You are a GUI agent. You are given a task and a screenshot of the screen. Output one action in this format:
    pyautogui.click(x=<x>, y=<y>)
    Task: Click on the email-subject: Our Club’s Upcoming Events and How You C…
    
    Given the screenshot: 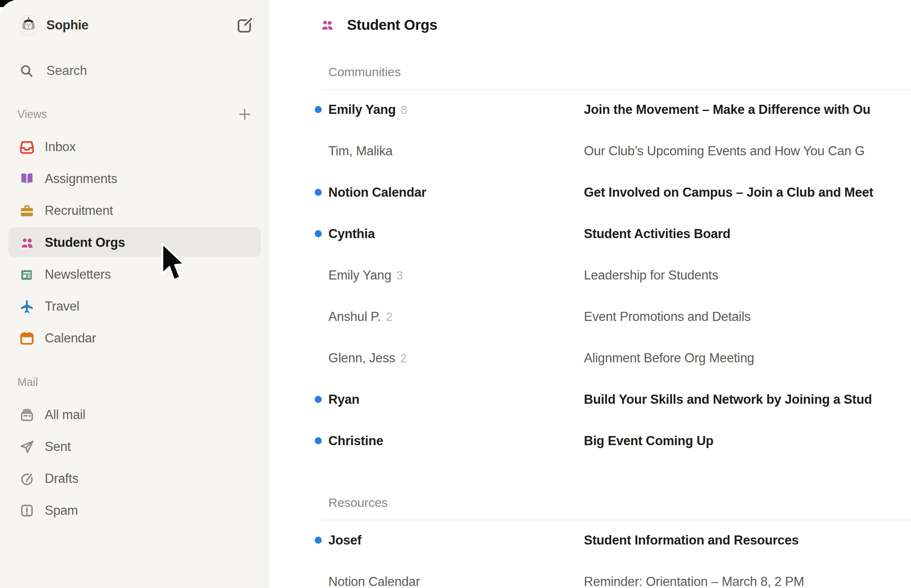 What is the action you would take?
    pyautogui.click(x=747, y=151)
    